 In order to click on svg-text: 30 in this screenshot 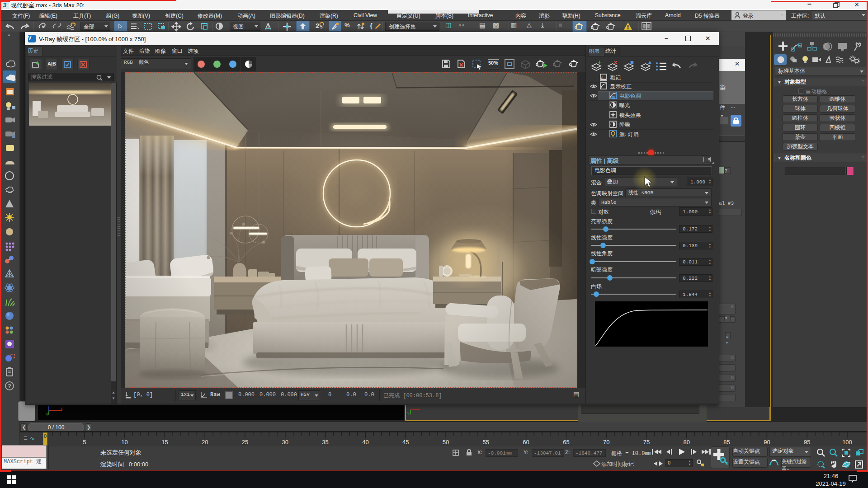, I will do `click(285, 442)`.